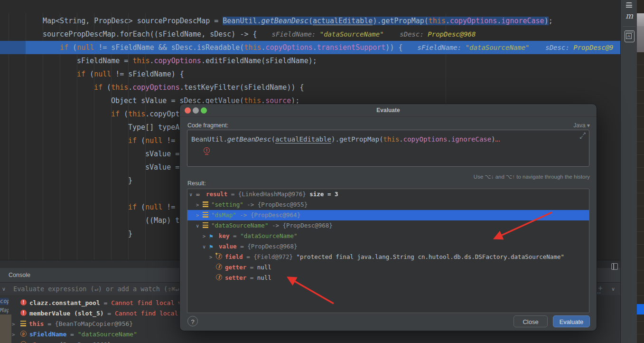  Describe the element at coordinates (196, 183) in the screenshot. I see `result-label: Result:` at that location.